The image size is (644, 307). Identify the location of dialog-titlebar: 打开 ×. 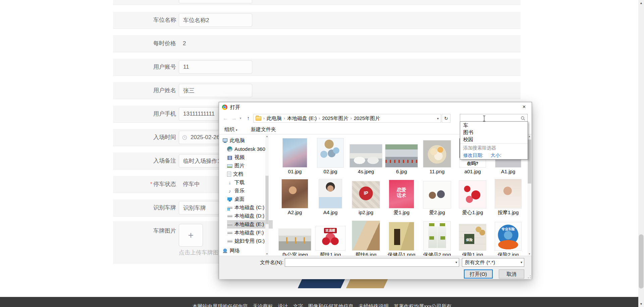
(375, 107).